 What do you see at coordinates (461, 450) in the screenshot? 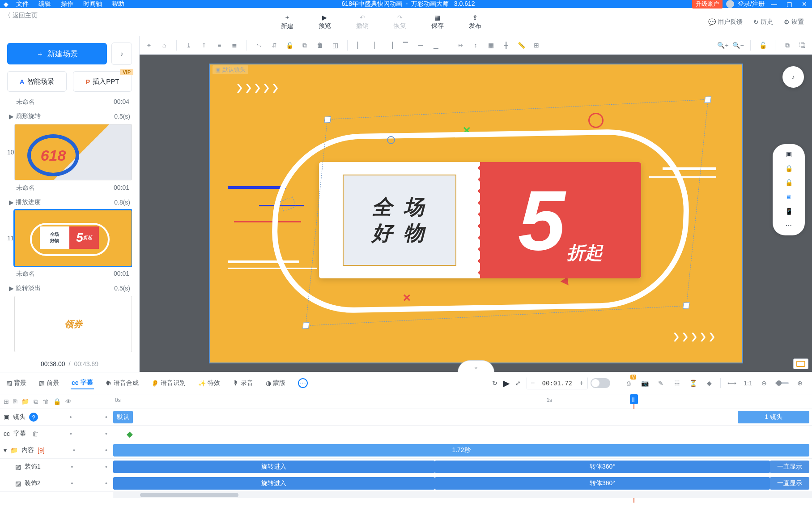
I see `clip-content: 1.72秒` at bounding box center [461, 450].